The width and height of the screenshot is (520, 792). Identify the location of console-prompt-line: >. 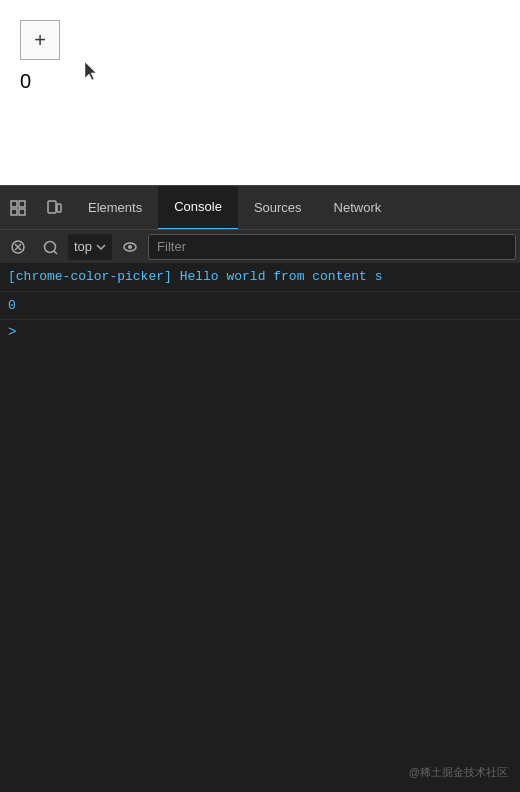
(260, 332).